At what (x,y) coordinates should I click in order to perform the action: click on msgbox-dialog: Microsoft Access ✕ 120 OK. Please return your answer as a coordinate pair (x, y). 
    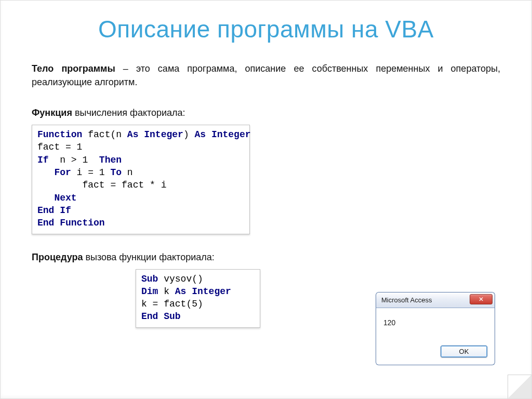
    Looking at the image, I should click on (435, 328).